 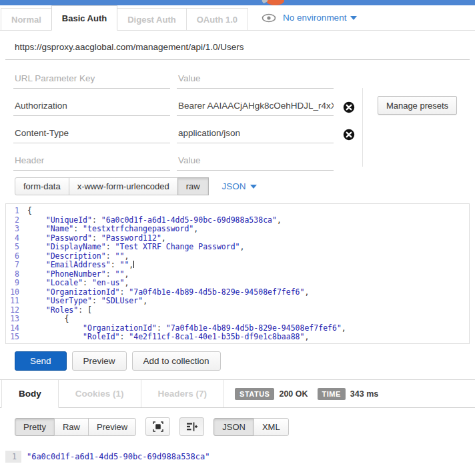 What do you see at coordinates (87, 301) in the screenshot?
I see `code-text: "UserType": "SDLUser",` at bounding box center [87, 301].